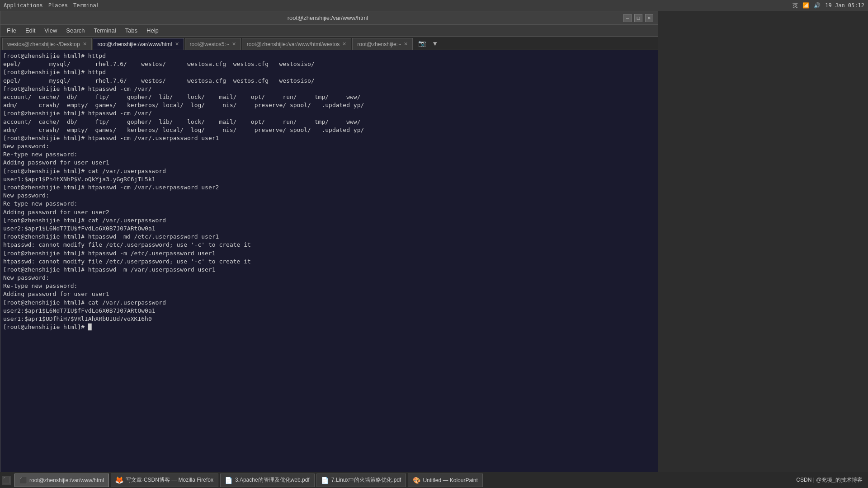  What do you see at coordinates (210, 44) in the screenshot?
I see `tab-3-label: root@westos5:~` at bounding box center [210, 44].